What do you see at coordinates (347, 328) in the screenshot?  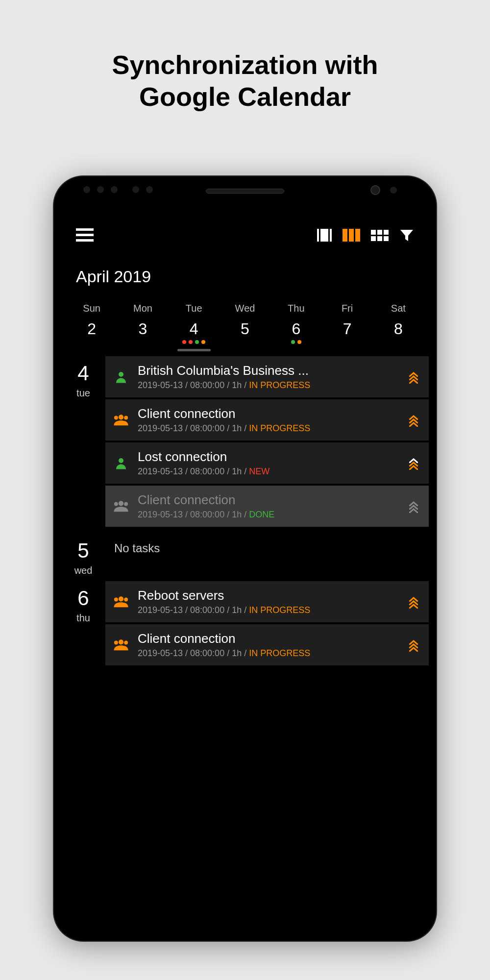 I see `day-number: 7` at bounding box center [347, 328].